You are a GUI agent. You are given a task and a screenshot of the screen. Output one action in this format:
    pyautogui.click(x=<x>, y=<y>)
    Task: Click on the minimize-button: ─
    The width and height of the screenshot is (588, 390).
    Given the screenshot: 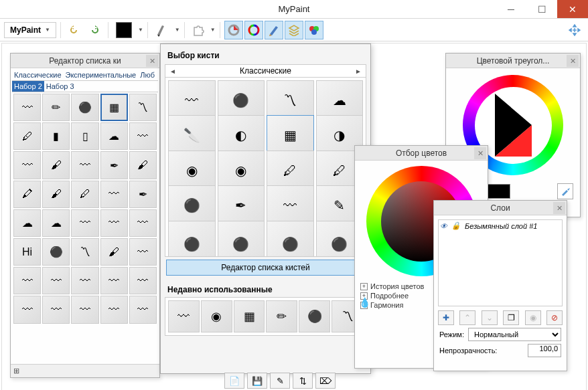 What is the action you would take?
    pyautogui.click(x=511, y=9)
    